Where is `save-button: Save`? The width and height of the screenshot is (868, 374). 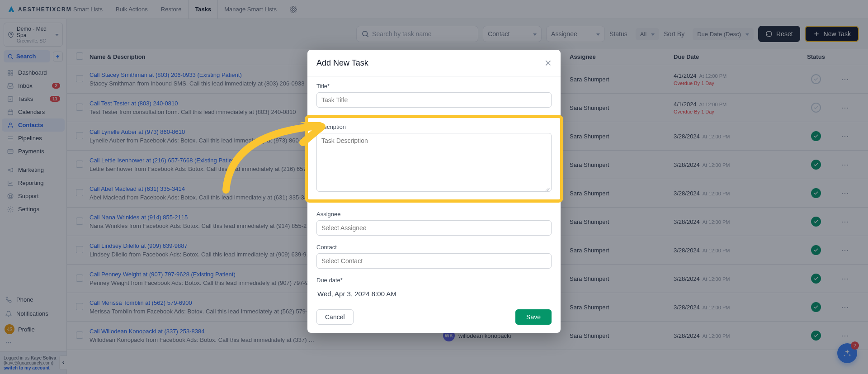 save-button: Save is located at coordinates (533, 317).